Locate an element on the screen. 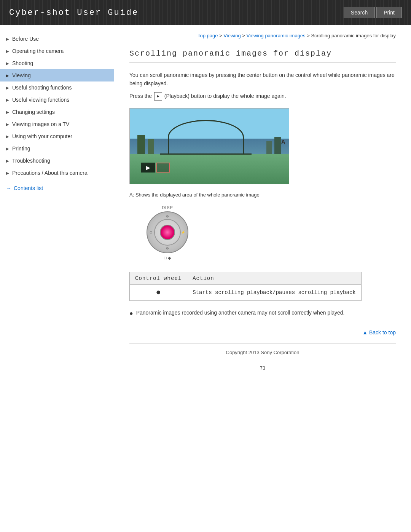 The height and width of the screenshot is (532, 411). sidebar-item-4: ▶Useful shooting functions is located at coordinates (57, 88).